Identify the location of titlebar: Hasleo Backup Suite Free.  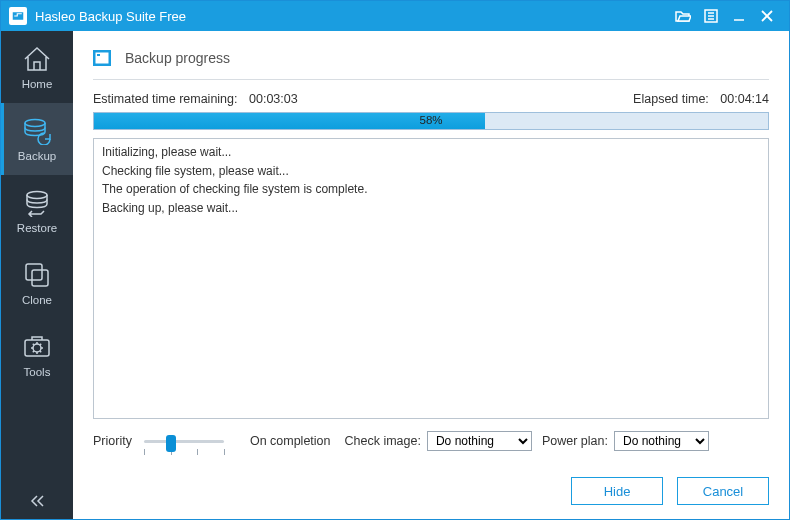
(395, 16).